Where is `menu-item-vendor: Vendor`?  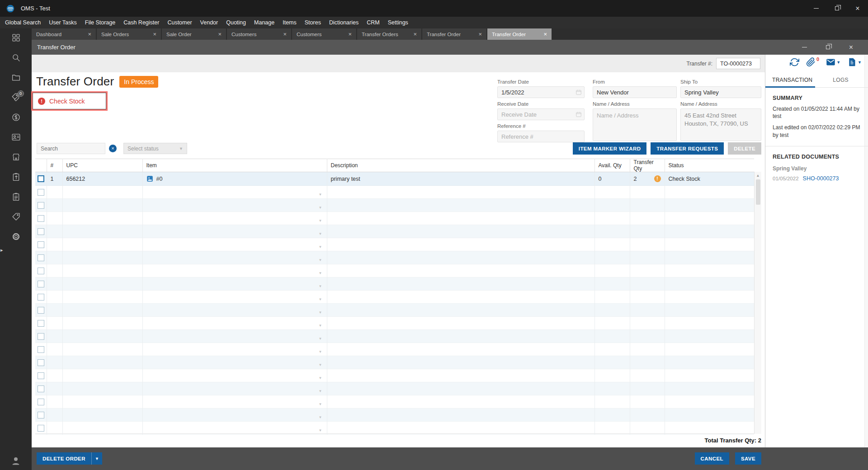 menu-item-vendor: Vendor is located at coordinates (209, 23).